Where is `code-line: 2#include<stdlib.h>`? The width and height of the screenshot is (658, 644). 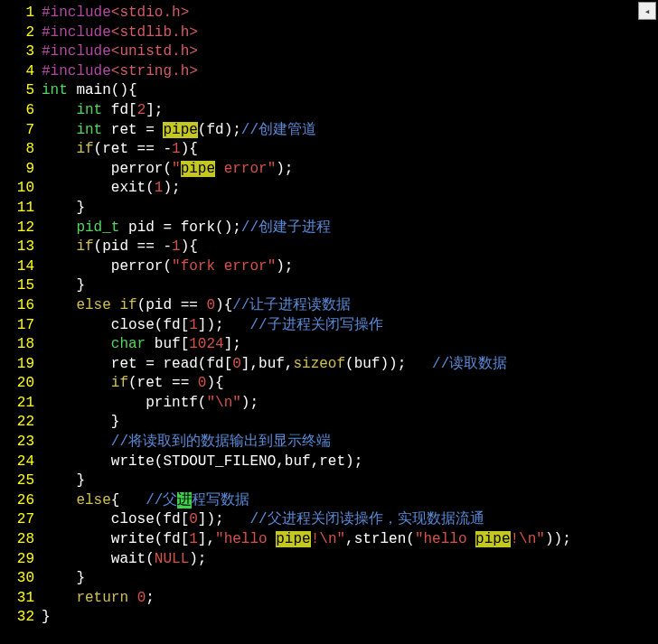
code-line: 2#include<stdlib.h> is located at coordinates (329, 33).